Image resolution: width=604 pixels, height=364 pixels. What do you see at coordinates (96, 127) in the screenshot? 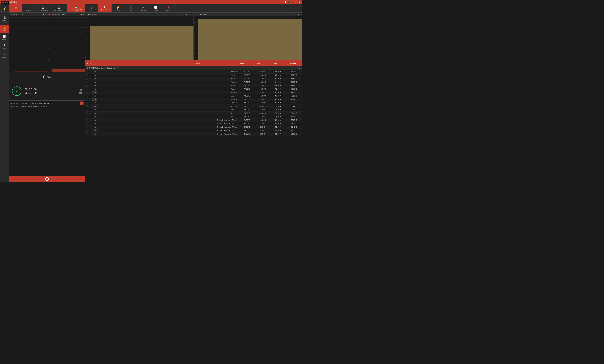
I see `chart-icon-16: ▦` at bounding box center [96, 127].